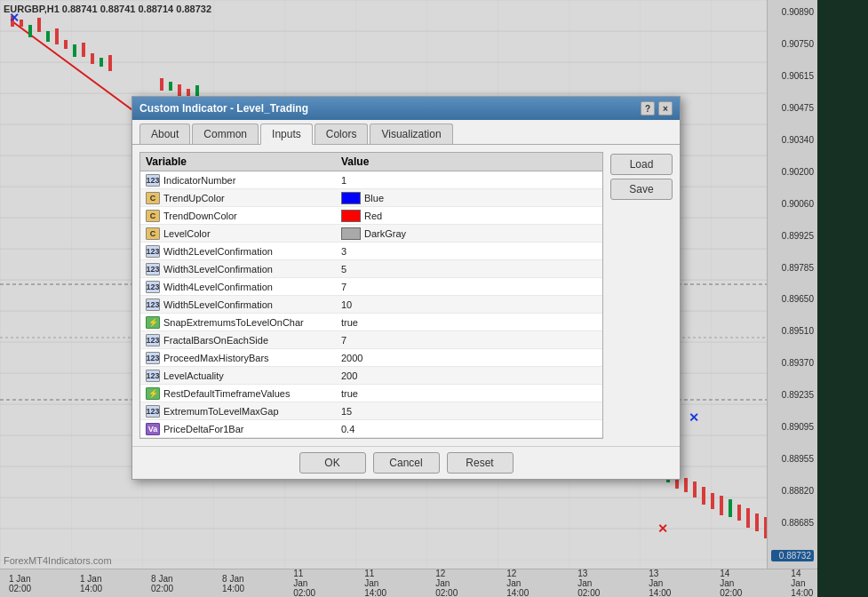  Describe the element at coordinates (641, 164) in the screenshot. I see `load-button: Load` at that location.